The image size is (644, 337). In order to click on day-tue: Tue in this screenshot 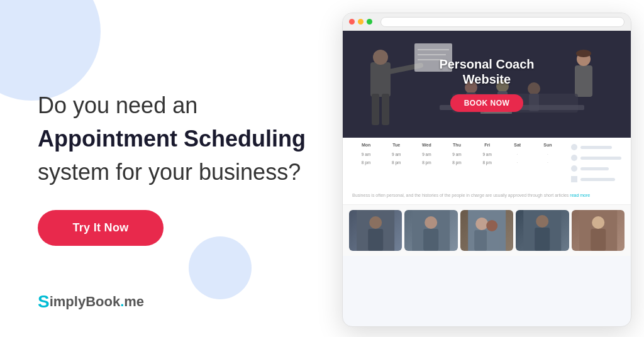, I will do `click(396, 146)`.